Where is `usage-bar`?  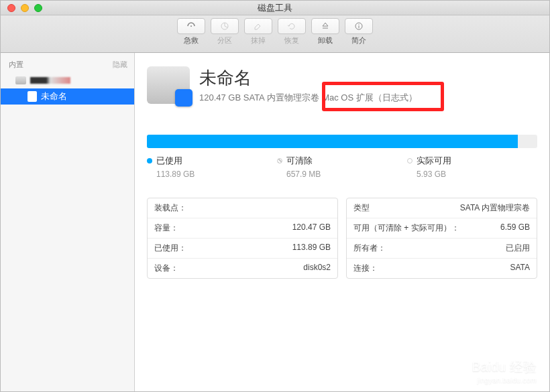
usage-bar is located at coordinates (342, 141).